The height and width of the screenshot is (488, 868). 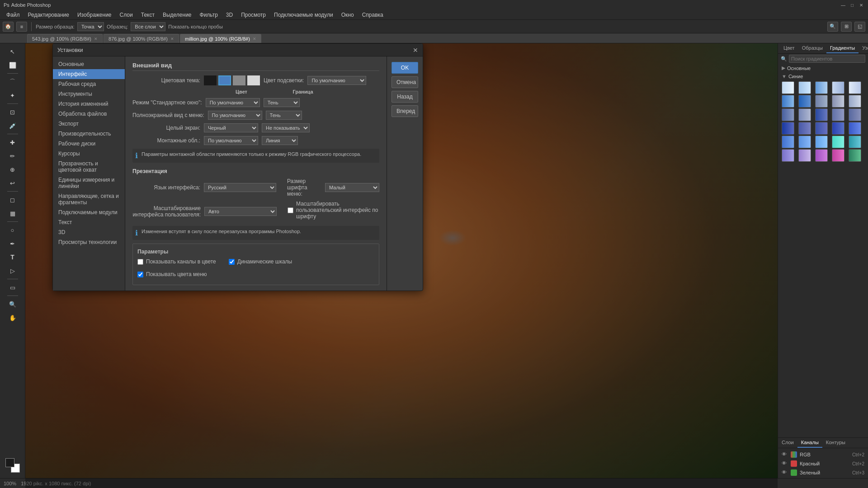 I want to click on theme-swatch-medium-light, so click(x=239, y=80).